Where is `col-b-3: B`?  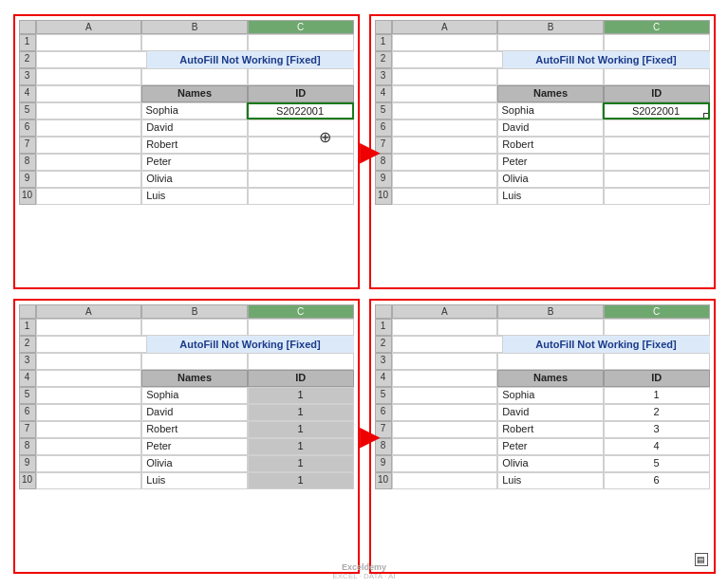 col-b-3: B is located at coordinates (195, 311).